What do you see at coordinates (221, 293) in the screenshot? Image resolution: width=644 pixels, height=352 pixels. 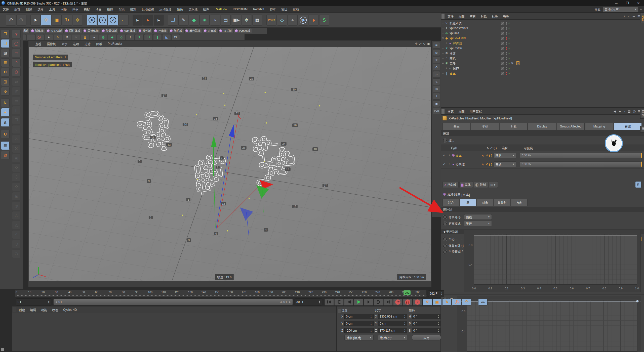 I see `timeline-ruler: 0102030405060708090100110120130140150160…` at bounding box center [221, 293].